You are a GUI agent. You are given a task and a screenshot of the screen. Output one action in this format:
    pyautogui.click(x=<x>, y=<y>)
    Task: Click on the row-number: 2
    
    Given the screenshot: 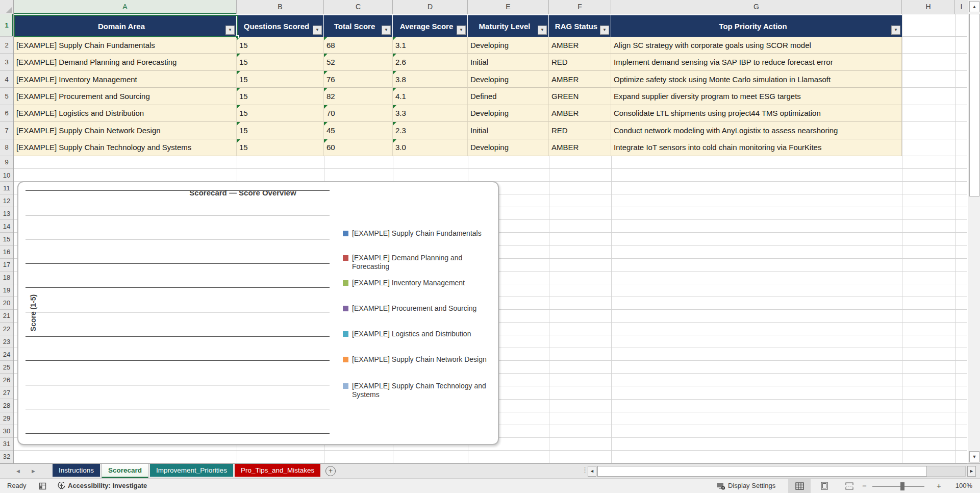 What is the action you would take?
    pyautogui.click(x=7, y=45)
    